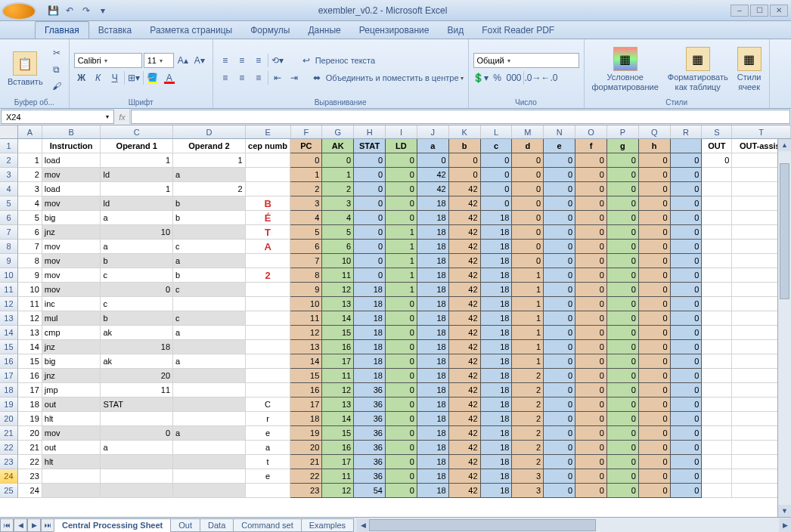 The height and width of the screenshot is (532, 791). What do you see at coordinates (9, 175) in the screenshot?
I see `row-header: 3` at bounding box center [9, 175].